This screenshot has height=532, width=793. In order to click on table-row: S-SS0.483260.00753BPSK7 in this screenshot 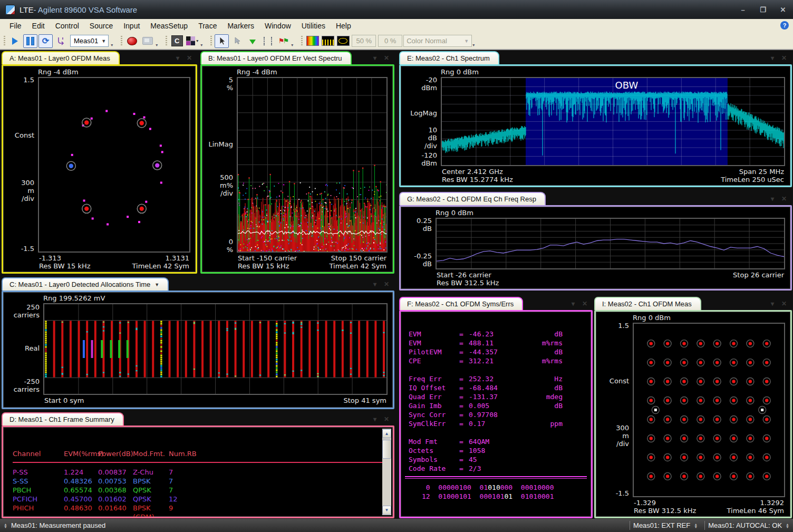, I will do `click(197, 481)`.